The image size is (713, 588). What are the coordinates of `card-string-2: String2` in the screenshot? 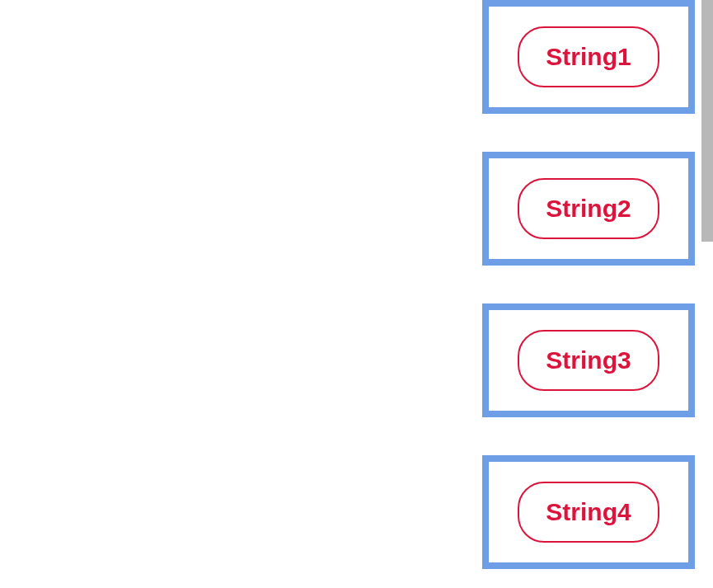 It's located at (589, 209).